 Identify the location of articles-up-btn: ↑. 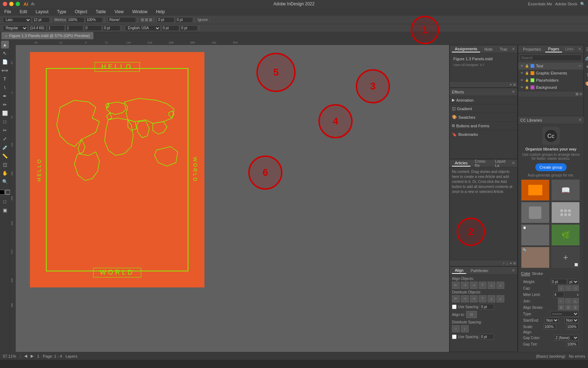
(504, 263).